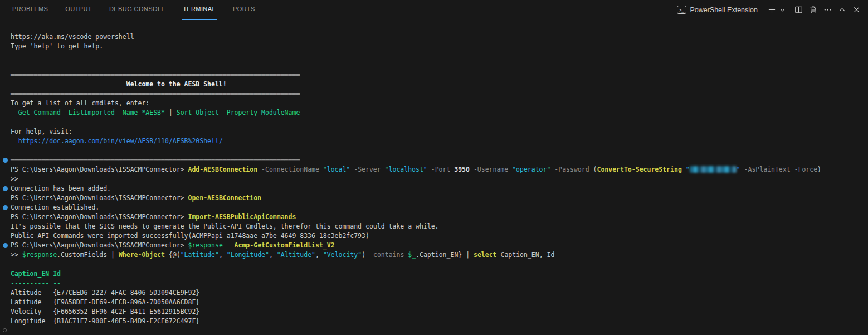 Image resolution: width=868 pixels, height=335 pixels. I want to click on terminal-text: "Velocity", so click(342, 255).